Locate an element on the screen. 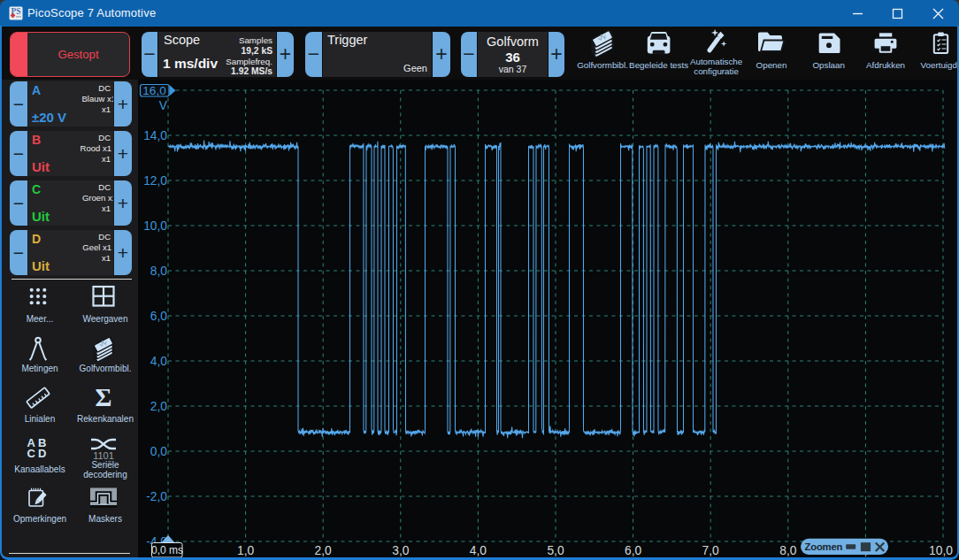  svg-text: 0,0 is located at coordinates (159, 451).